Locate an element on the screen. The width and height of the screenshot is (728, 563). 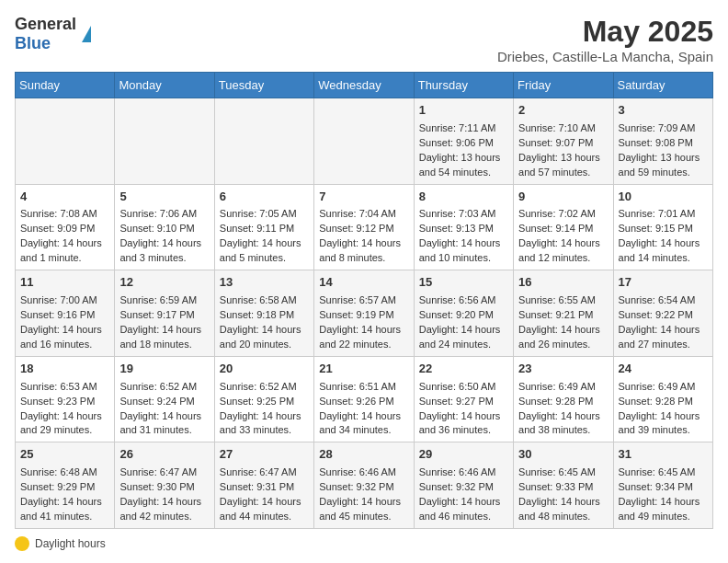
day-cell-18: 18Sunrise: 6:53 AMSunset: 9:23 PMDayligh… is located at coordinates (65, 399).